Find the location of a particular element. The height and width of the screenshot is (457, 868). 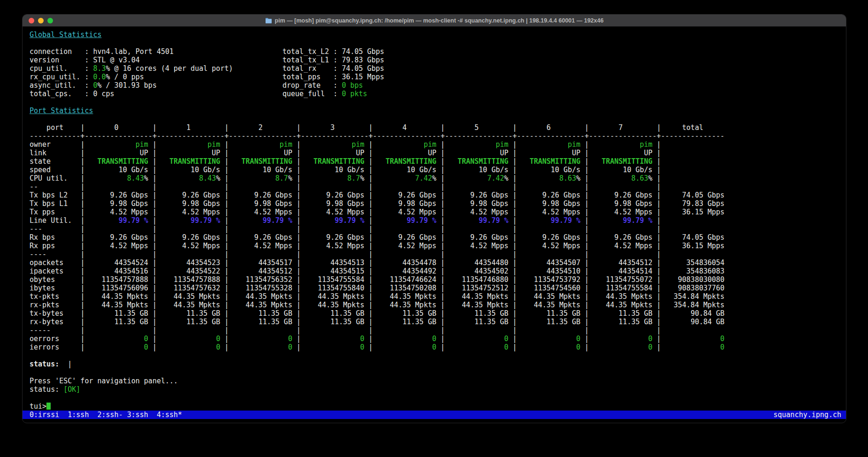

prompt-line: tui> is located at coordinates (434, 406).